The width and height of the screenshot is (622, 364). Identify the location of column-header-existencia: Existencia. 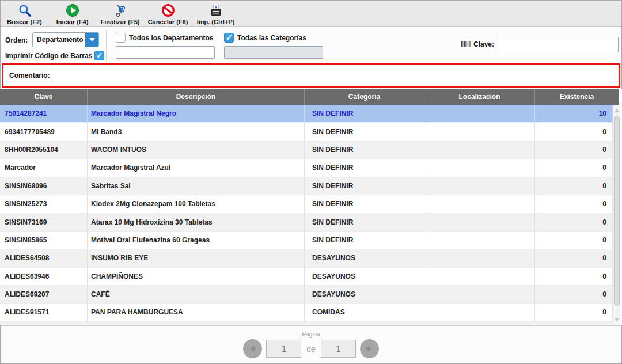
(577, 97).